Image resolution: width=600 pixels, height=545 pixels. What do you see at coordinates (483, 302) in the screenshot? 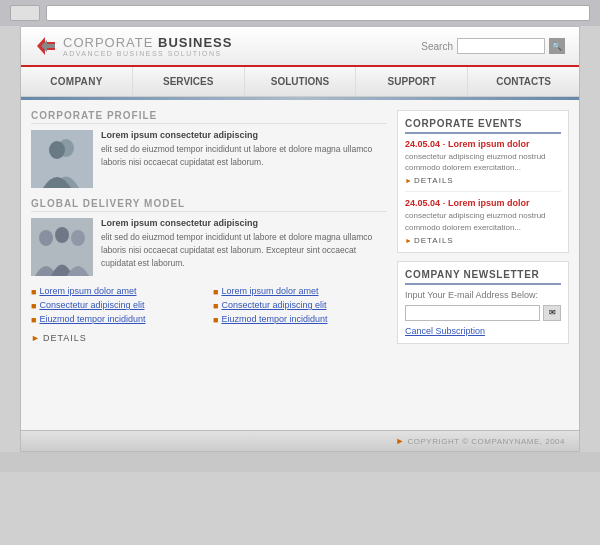
I see `newsletter-section: COMPANY NEWSLETTER Input Your E-mail Add…` at bounding box center [483, 302].